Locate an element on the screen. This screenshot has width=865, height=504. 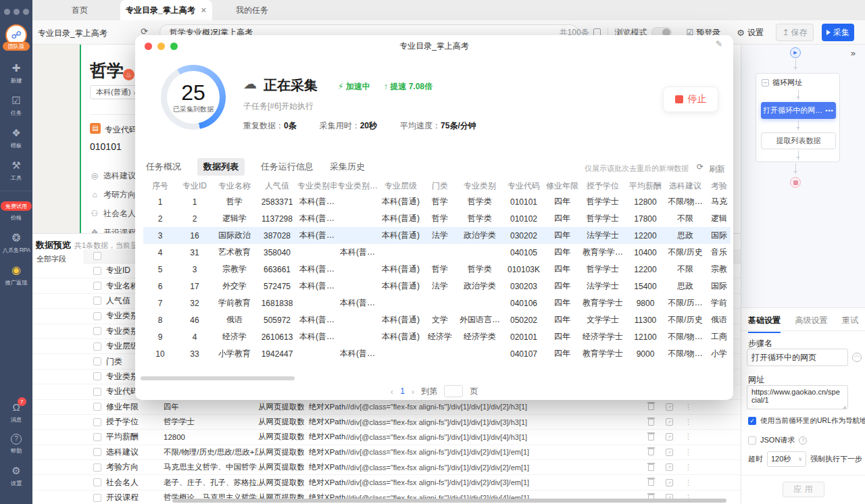
column-header: 人气值 is located at coordinates (277, 186).